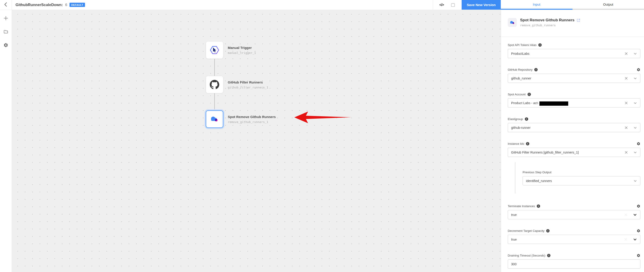 The width and height of the screenshot is (644, 272). Describe the element at coordinates (6, 32) in the screenshot. I see `folder-icon` at that location.